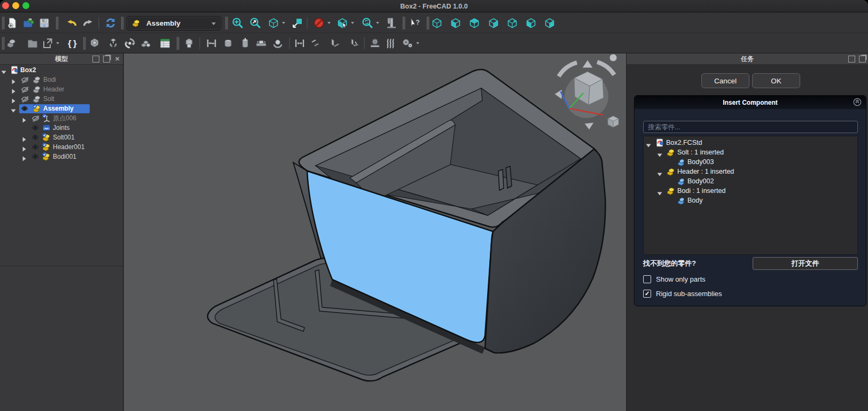  What do you see at coordinates (298, 23) in the screenshot?
I see `sync-placement-icon` at bounding box center [298, 23].